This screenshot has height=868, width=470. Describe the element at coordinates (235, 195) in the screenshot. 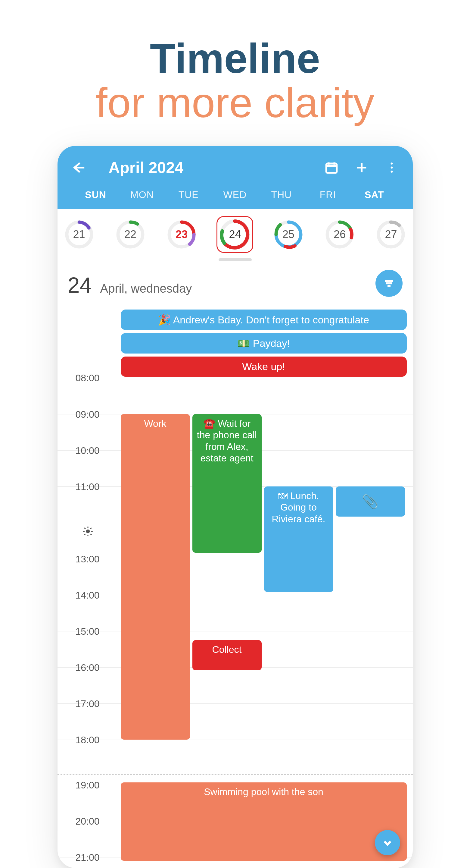

I see `dow-wed: WED` at that location.